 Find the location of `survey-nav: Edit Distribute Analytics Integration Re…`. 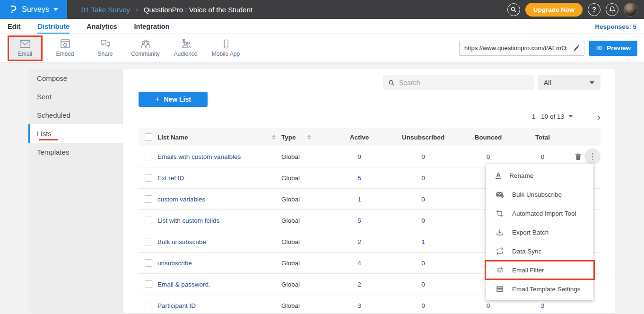

survey-nav: Edit Distribute Analytics Integration Re… is located at coordinates (322, 26).